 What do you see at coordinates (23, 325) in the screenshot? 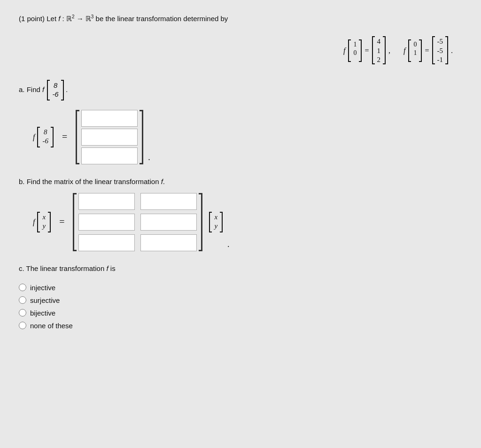
I see `radio-none` at bounding box center [23, 325].